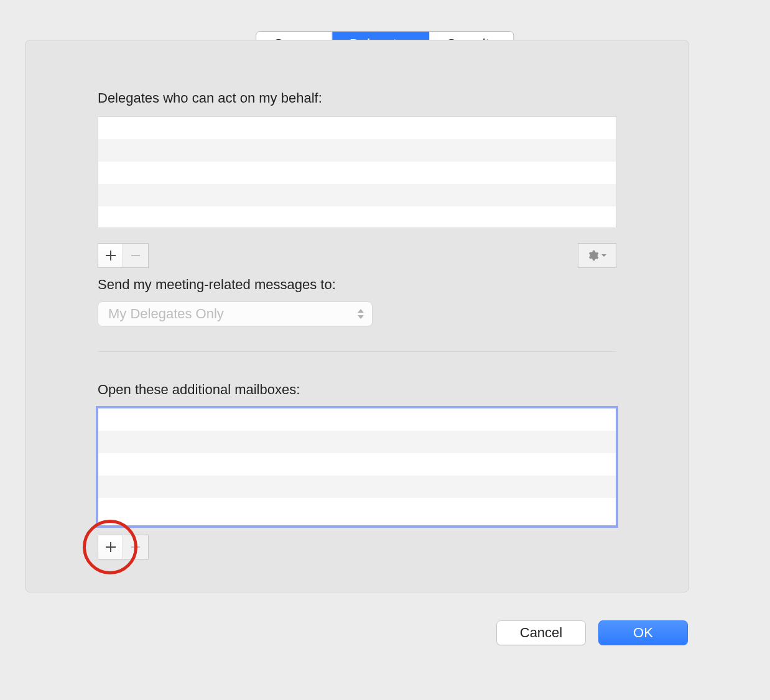  I want to click on divider, so click(357, 352).